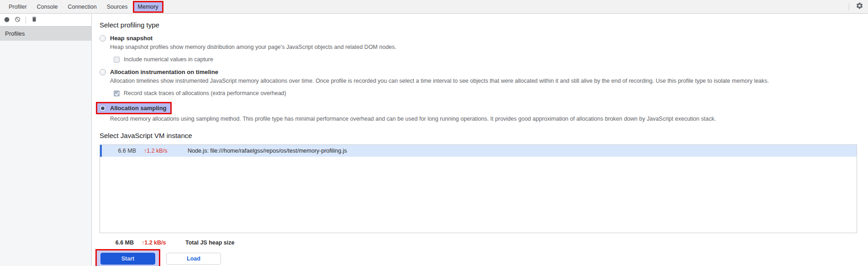  What do you see at coordinates (26, 20) in the screenshot?
I see `toolbar-divider` at bounding box center [26, 20].